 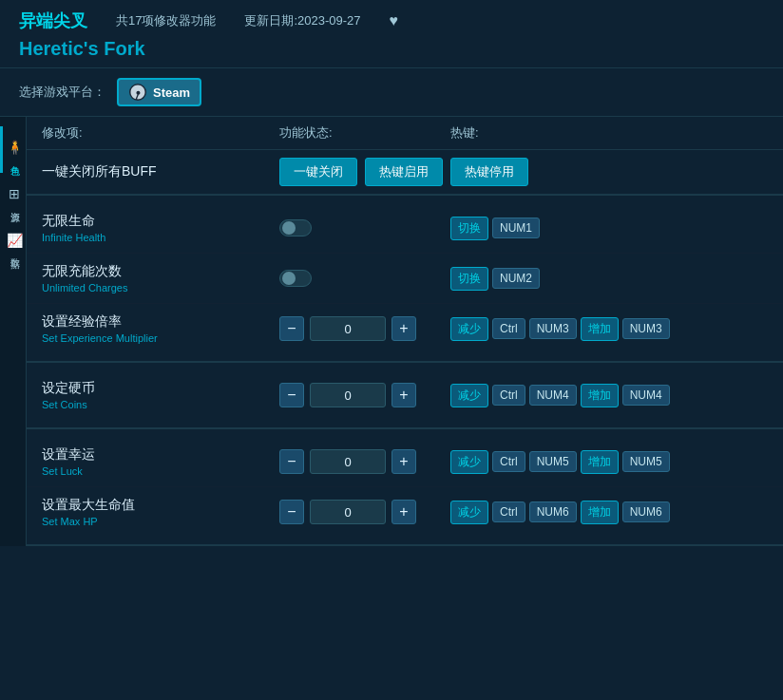 I want to click on mod-control-exp-multiplier: − +, so click(x=365, y=329).